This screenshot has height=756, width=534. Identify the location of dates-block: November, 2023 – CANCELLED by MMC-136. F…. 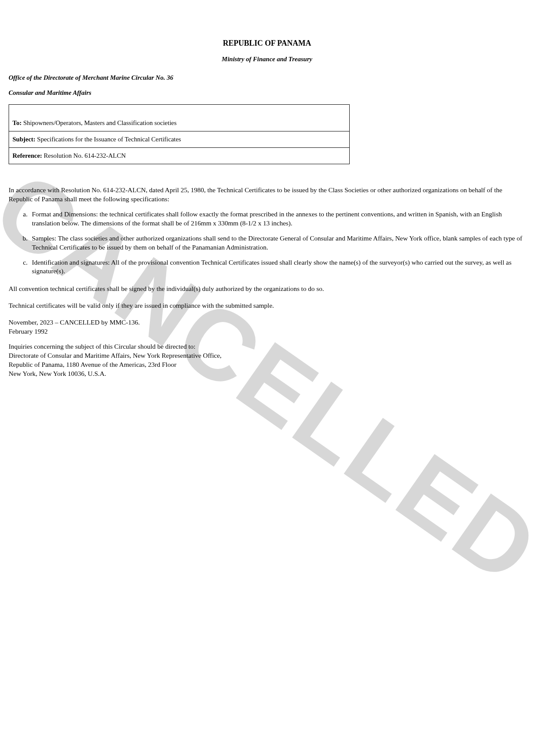
(267, 327).